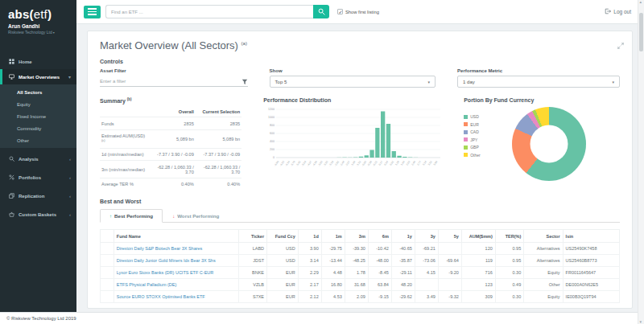  I want to click on histogram-x-label: 2.40, so click(414, 163).